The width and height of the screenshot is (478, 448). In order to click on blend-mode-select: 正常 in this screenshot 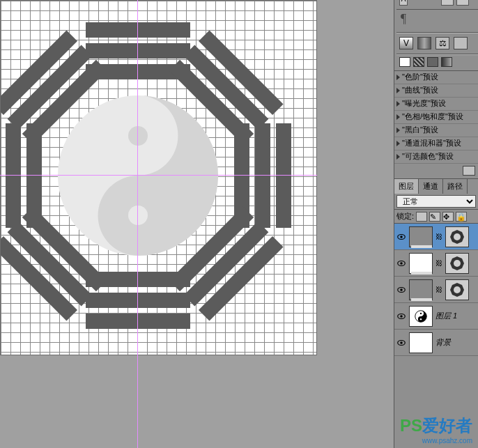, I will do `click(436, 201)`.